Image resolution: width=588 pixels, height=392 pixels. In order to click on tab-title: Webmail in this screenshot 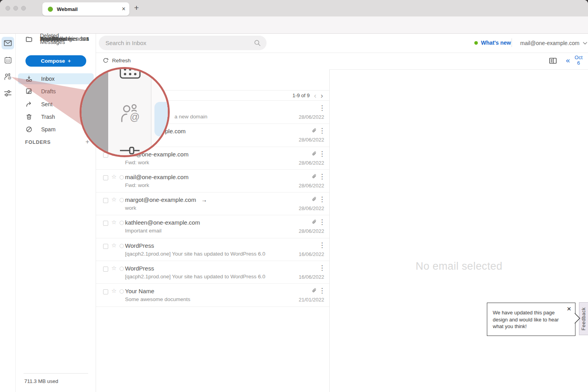, I will do `click(89, 9)`.